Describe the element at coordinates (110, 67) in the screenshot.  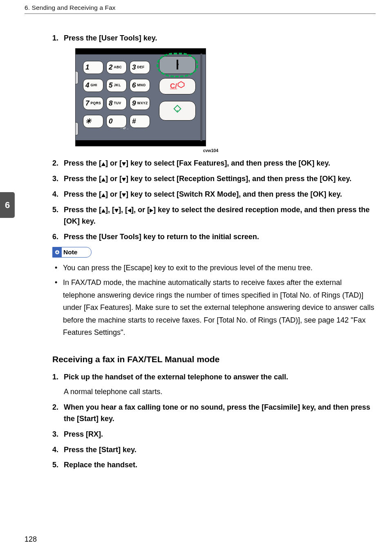
I see `key-2-digit: 2` at that location.